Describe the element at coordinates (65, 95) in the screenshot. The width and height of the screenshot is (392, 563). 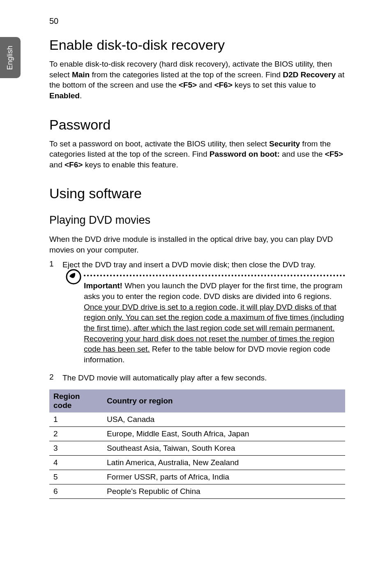
I see `text-bold: Enabled` at that location.